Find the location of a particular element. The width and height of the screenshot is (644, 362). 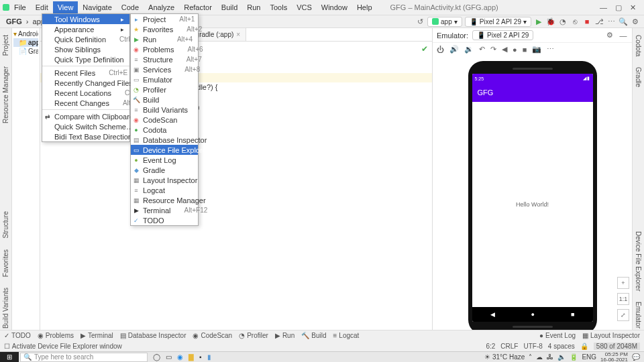

zoom-fit: ⤢ is located at coordinates (623, 315).